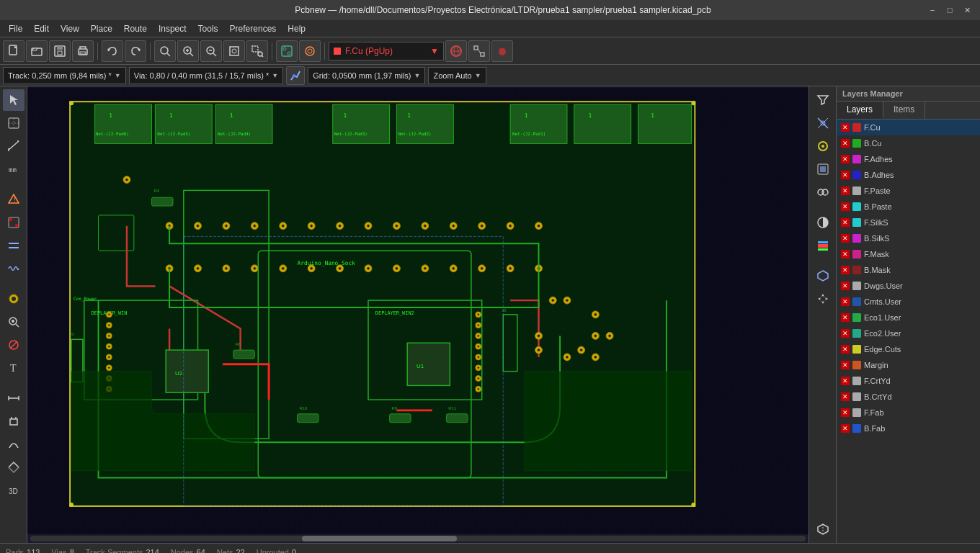 This screenshot has height=553, width=980. I want to click on board-setup-button, so click(287, 51).